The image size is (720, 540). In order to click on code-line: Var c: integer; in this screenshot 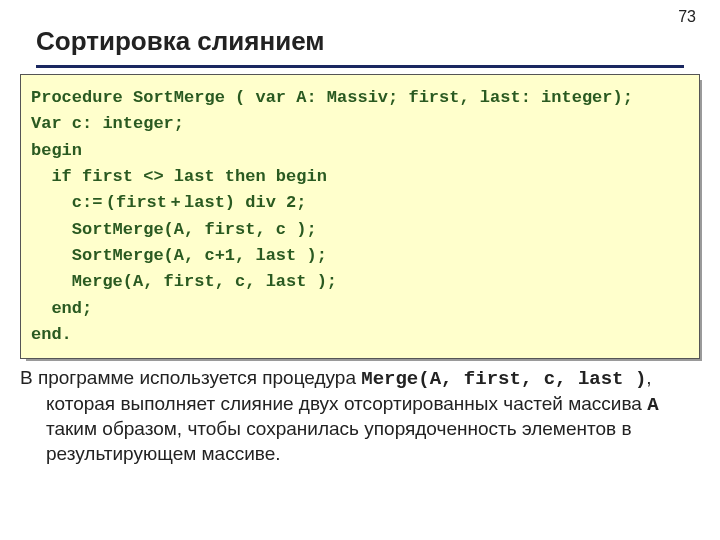, I will do `click(360, 124)`.